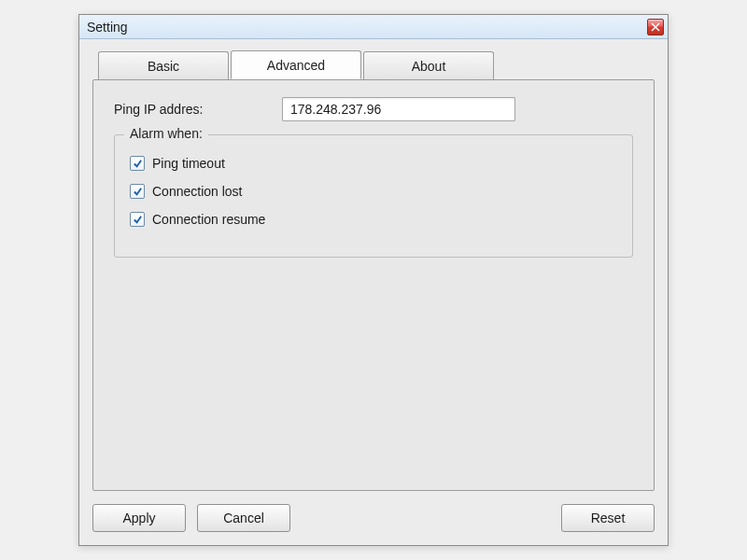  Describe the element at coordinates (163, 66) in the screenshot. I see `tab-label: Basic` at that location.